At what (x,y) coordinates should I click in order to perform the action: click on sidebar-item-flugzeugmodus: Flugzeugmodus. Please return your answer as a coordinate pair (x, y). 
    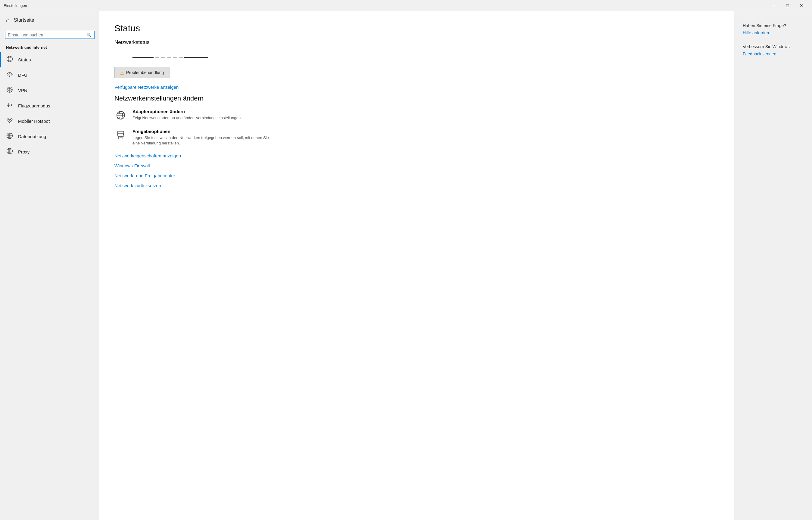
    Looking at the image, I should click on (50, 106).